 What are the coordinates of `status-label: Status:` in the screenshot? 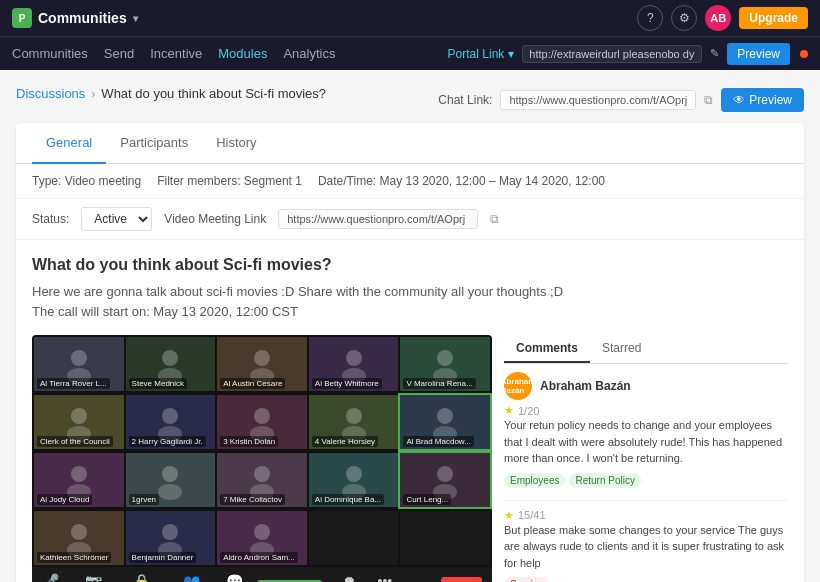 It's located at (50, 219).